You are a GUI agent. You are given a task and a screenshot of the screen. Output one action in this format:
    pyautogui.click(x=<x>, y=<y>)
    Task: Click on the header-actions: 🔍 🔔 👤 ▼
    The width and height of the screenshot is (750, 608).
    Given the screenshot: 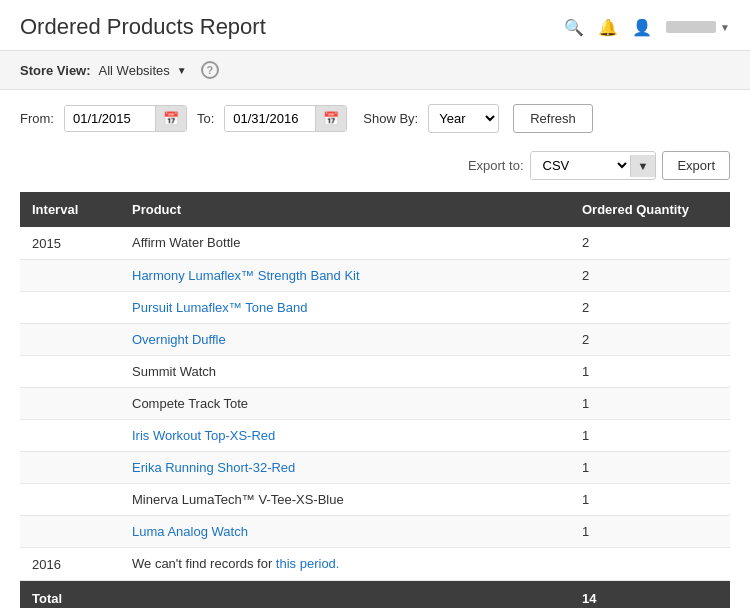 What is the action you would take?
    pyautogui.click(x=647, y=28)
    